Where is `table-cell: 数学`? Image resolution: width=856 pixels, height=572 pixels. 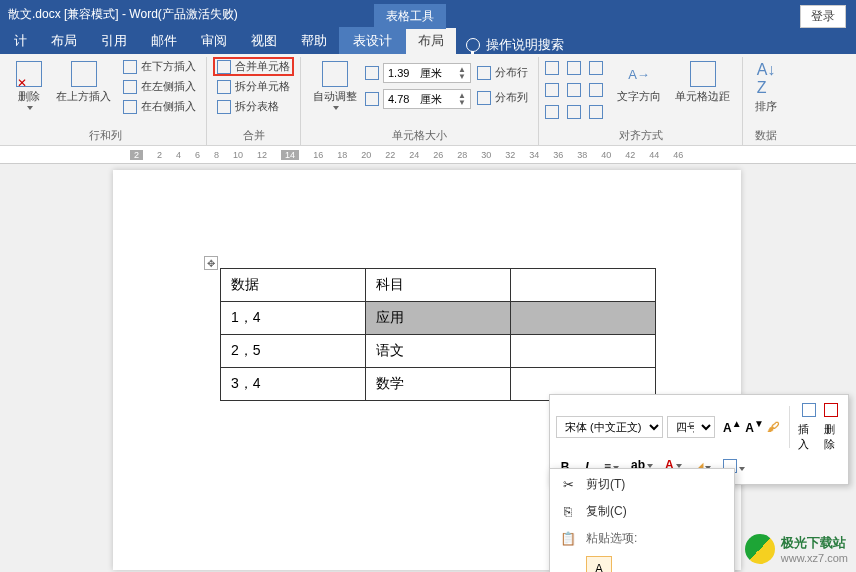
table-cell: 数学 is located at coordinates (438, 384).